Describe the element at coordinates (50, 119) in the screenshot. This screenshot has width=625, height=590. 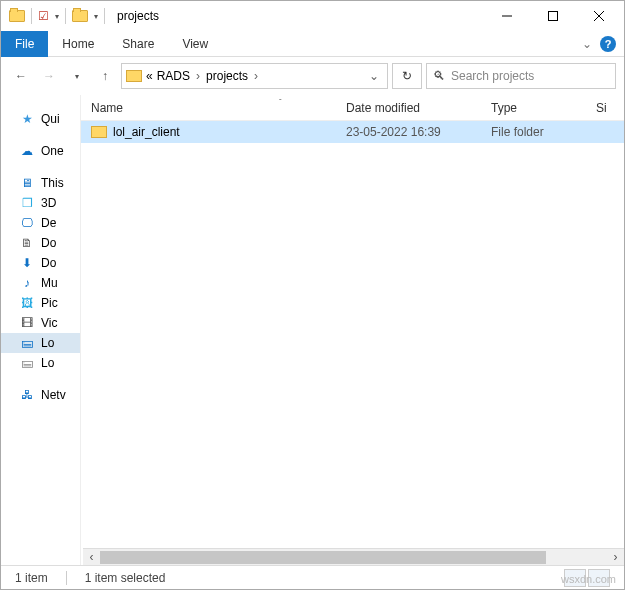
I see `sidebar-item-label: Qui` at that location.